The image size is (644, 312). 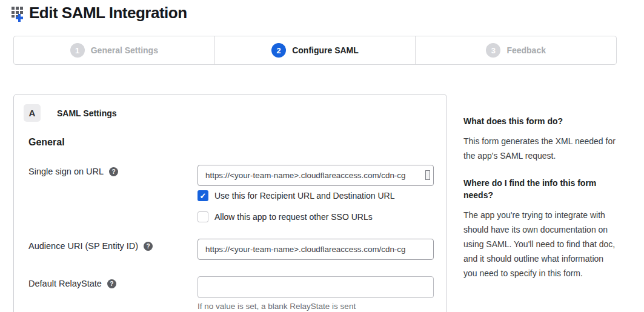 What do you see at coordinates (19, 13) in the screenshot?
I see `app-integration-icon` at bounding box center [19, 13].